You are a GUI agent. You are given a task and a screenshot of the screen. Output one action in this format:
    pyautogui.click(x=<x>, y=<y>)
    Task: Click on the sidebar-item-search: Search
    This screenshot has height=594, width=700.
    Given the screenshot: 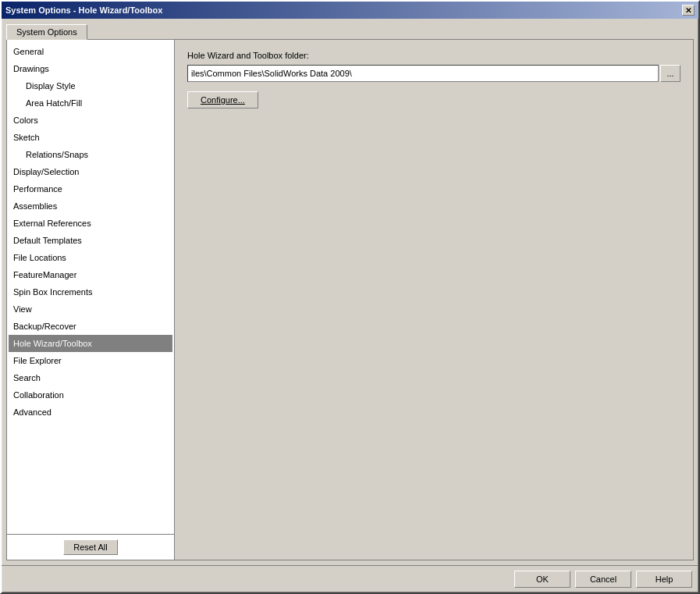 What is the action you would take?
    pyautogui.click(x=91, y=378)
    